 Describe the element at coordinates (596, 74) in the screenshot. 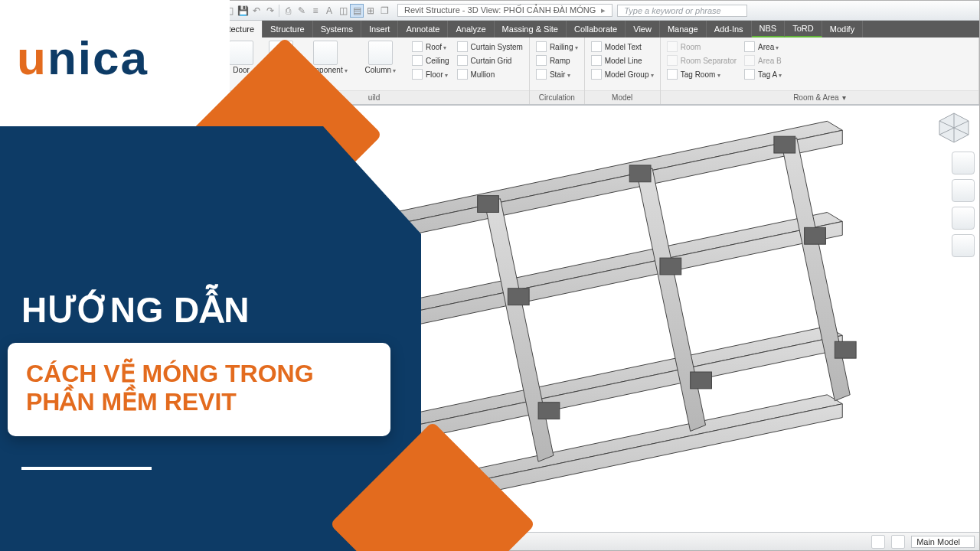

I see `model-group-icon` at that location.